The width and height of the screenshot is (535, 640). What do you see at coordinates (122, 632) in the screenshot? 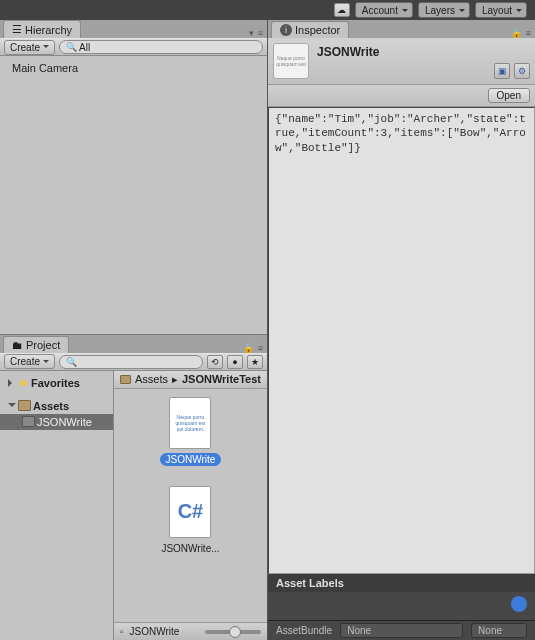
I see `doc-icon: ▫` at bounding box center [122, 632].